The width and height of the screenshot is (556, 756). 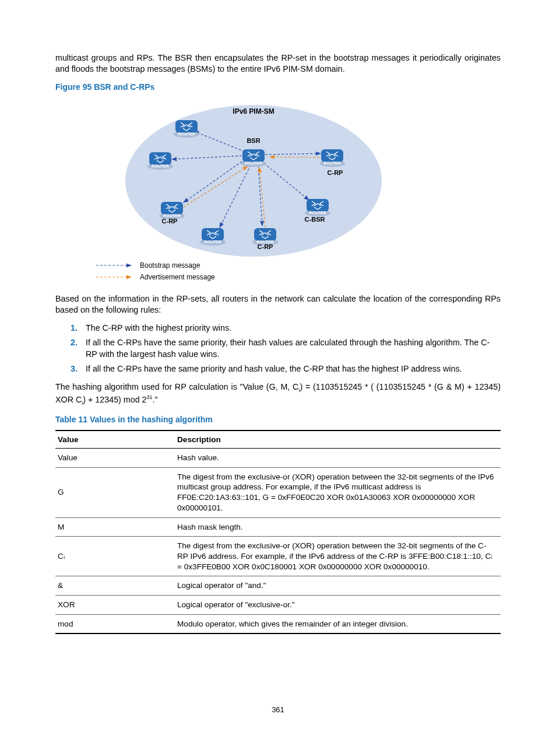 What do you see at coordinates (278, 527) in the screenshot?
I see `table-row: MHash mask length.` at bounding box center [278, 527].